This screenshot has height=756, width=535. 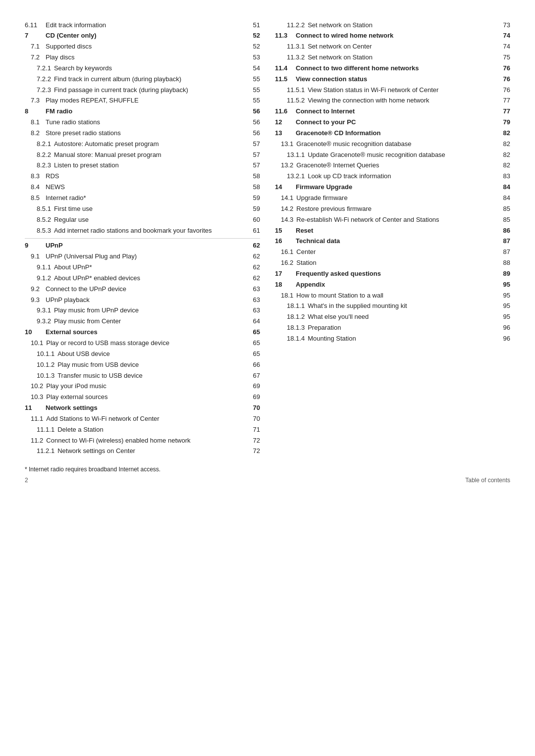 I want to click on entry-page: 70, so click(x=254, y=408).